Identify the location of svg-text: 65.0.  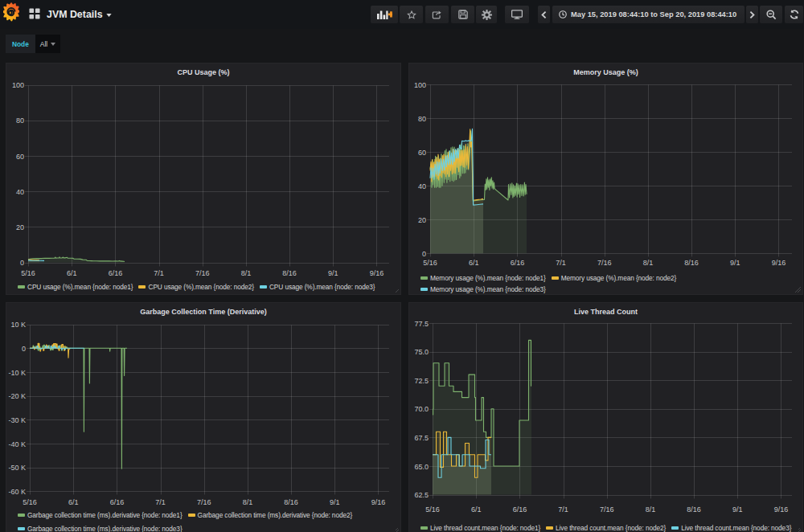
(421, 467).